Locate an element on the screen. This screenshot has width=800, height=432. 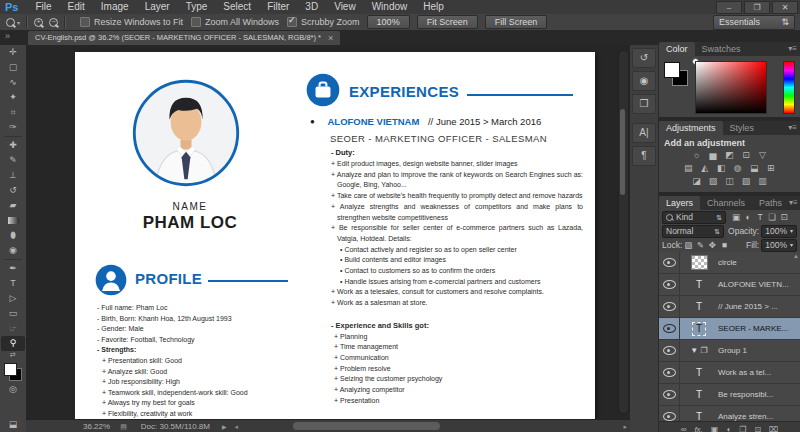
menu-layer: Layer is located at coordinates (158, 7).